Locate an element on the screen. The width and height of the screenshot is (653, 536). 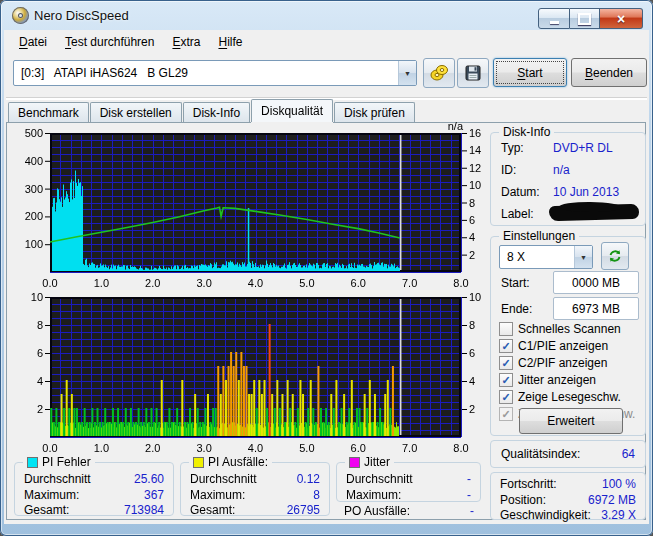
checkbox-c2-pif-anzeigen: ✓C2/PIF anzeigen is located at coordinates (553, 362).